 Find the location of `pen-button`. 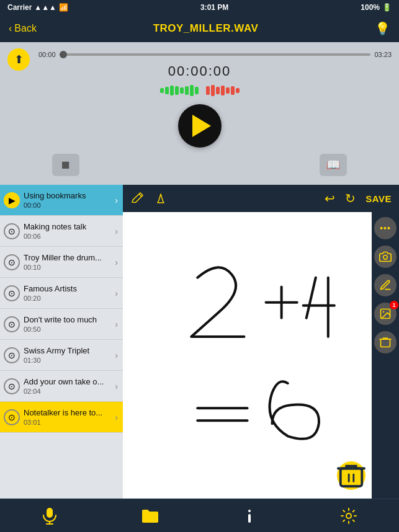

pen-button is located at coordinates (385, 285).